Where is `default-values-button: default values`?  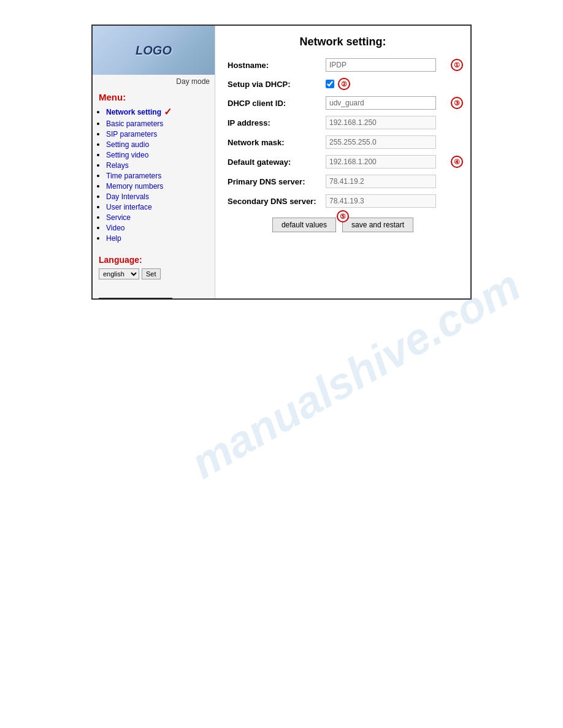
default-values-button: default values is located at coordinates (304, 225).